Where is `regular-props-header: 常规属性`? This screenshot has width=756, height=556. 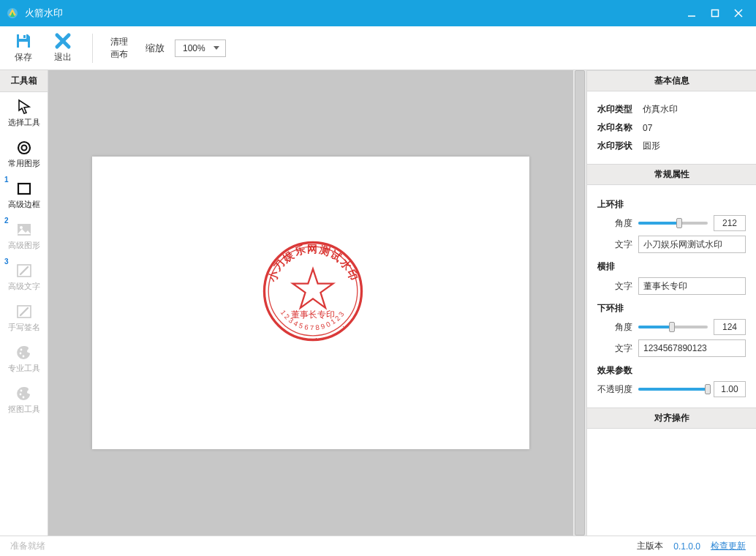
regular-props-header: 常规属性 is located at coordinates (671, 174).